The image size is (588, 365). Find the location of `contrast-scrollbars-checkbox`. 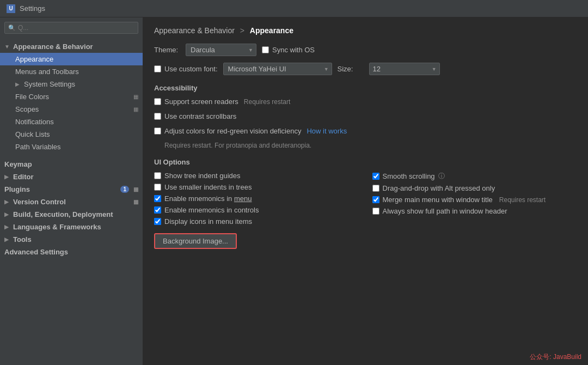

contrast-scrollbars-checkbox is located at coordinates (158, 117).